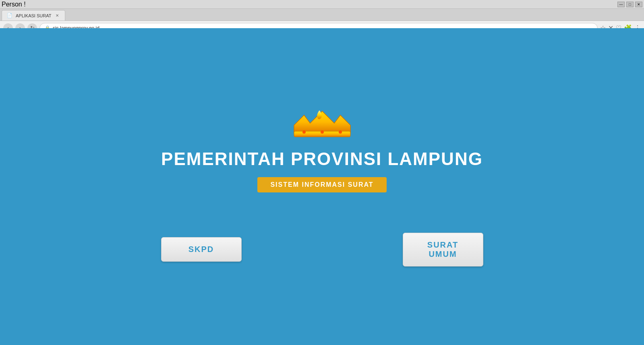 This screenshot has height=345, width=644. I want to click on title-bar: Person ! — □ ✕, so click(322, 4).